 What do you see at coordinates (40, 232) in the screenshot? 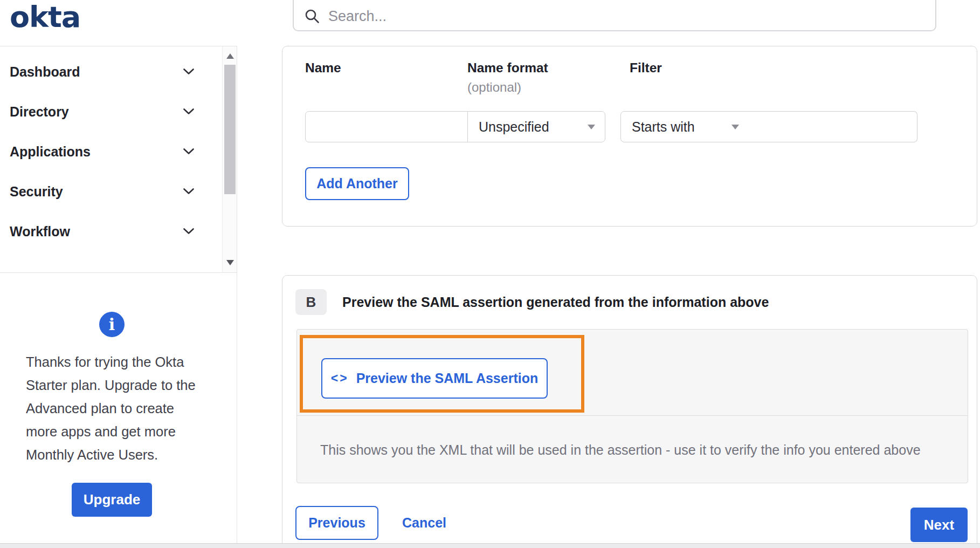
I see `sidebar-item-label: Workflow` at bounding box center [40, 232].